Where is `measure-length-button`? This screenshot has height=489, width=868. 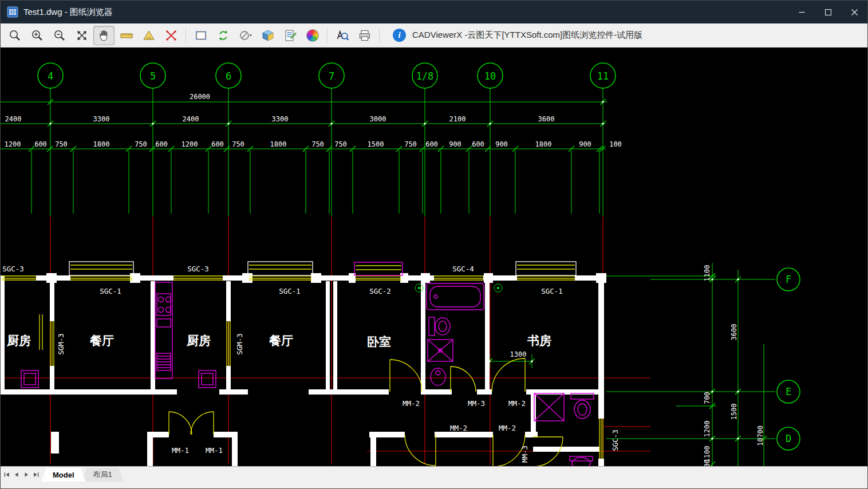 measure-length-button is located at coordinates (126, 36).